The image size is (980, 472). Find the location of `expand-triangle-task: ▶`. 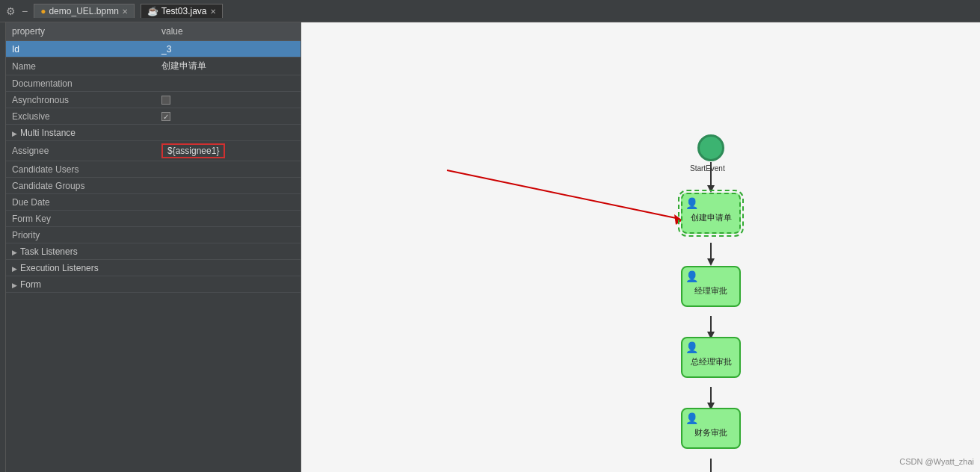

expand-triangle-task: ▶ is located at coordinates (15, 252).